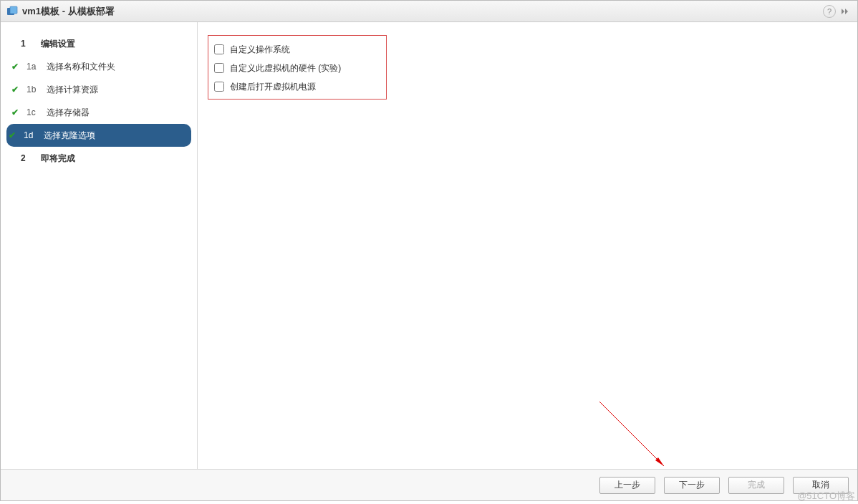 This screenshot has height=504, width=858. What do you see at coordinates (12, 11) in the screenshot?
I see `vm-template-icon` at bounding box center [12, 11].